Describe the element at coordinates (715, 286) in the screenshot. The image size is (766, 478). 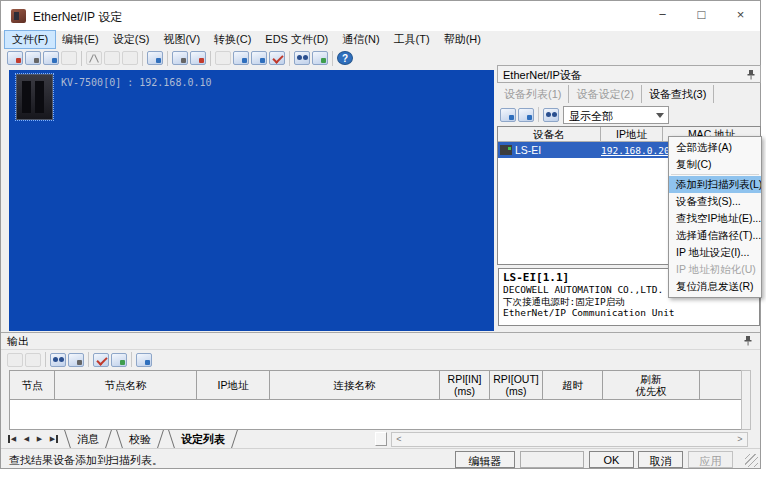
I see `menu-item-reset-message-send: 复位消息发送(R)` at that location.